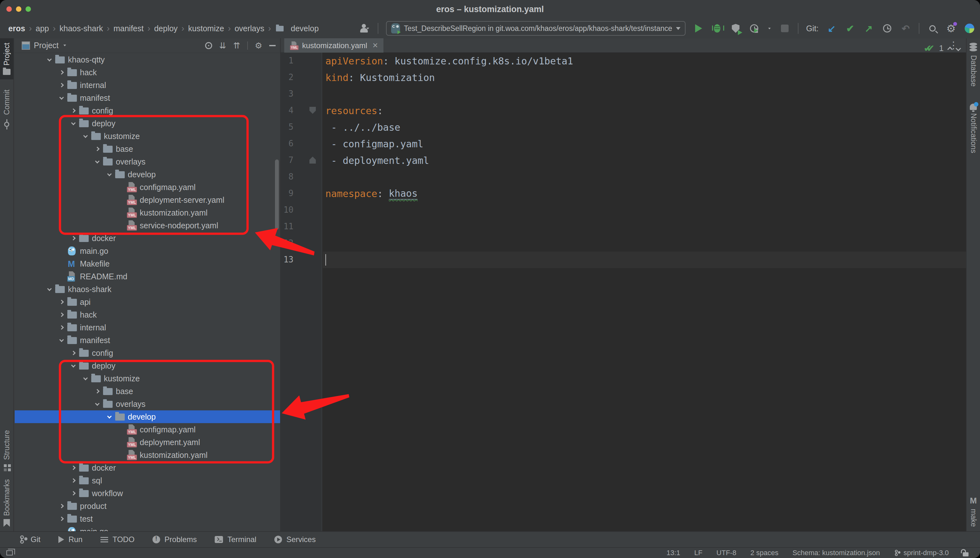 This screenshot has height=558, width=980. Describe the element at coordinates (237, 45) in the screenshot. I see `collapse-all-icon: ⇈` at that location.